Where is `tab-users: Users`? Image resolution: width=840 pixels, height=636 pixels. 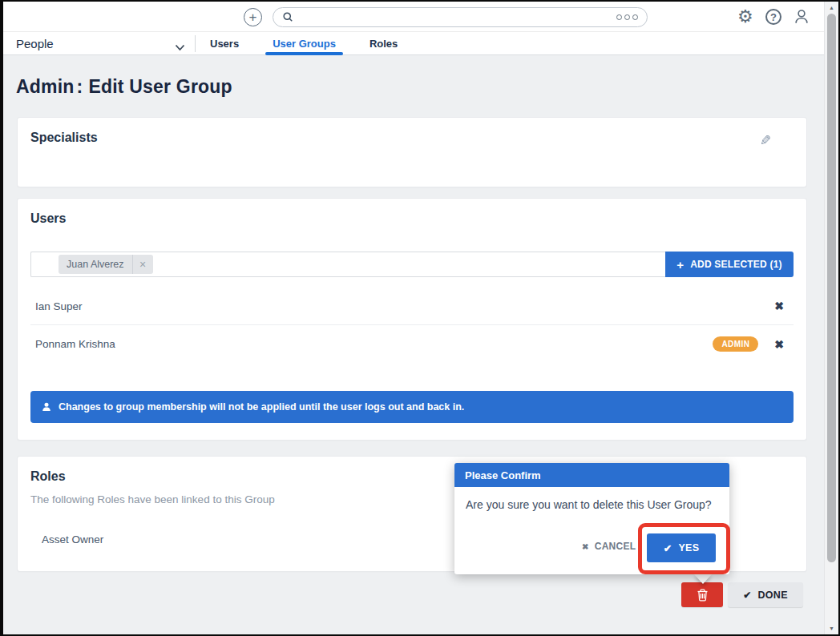
tab-users: Users is located at coordinates (224, 43).